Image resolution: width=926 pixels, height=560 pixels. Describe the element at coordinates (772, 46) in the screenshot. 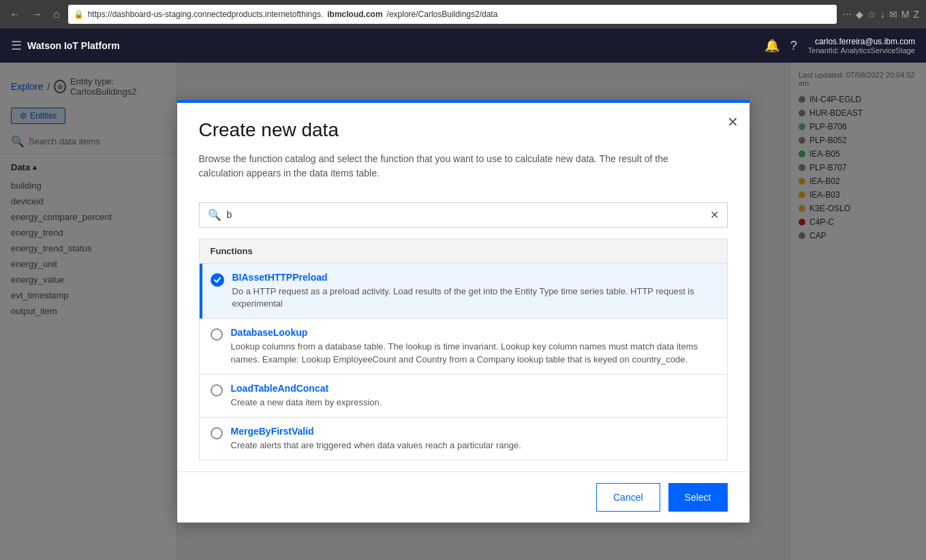

I see `notification-icon: 🔔` at that location.